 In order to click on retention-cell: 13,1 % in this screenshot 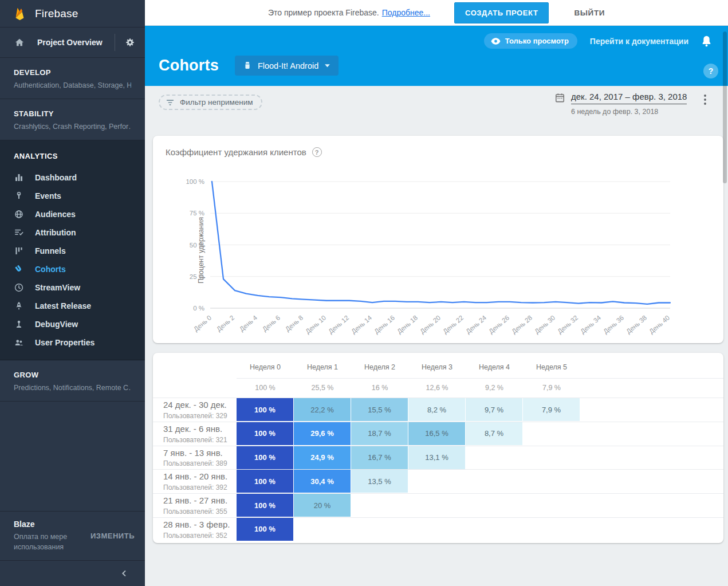, I will do `click(436, 458)`.